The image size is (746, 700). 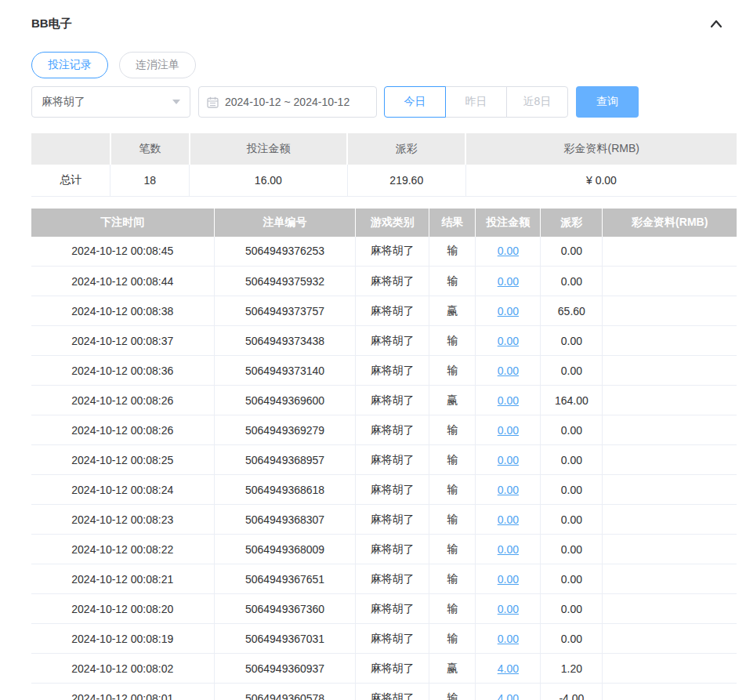 I want to click on col-payout: 派彩, so click(x=572, y=223).